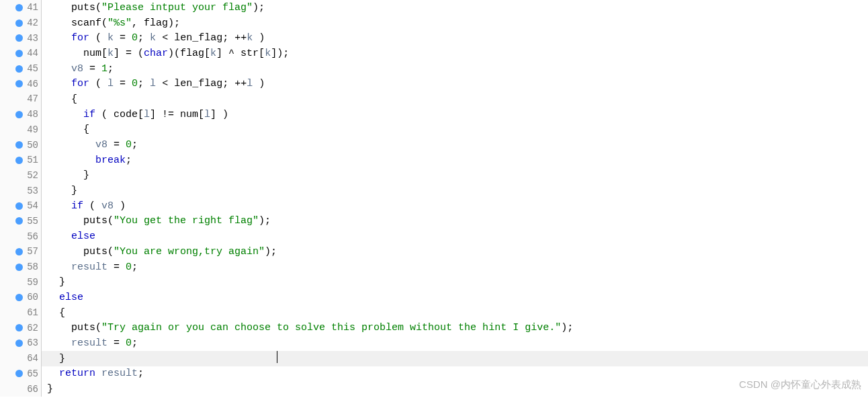 The width and height of the screenshot is (868, 398). Describe the element at coordinates (83, 206) in the screenshot. I see `code-text: if ( v8 )` at that location.